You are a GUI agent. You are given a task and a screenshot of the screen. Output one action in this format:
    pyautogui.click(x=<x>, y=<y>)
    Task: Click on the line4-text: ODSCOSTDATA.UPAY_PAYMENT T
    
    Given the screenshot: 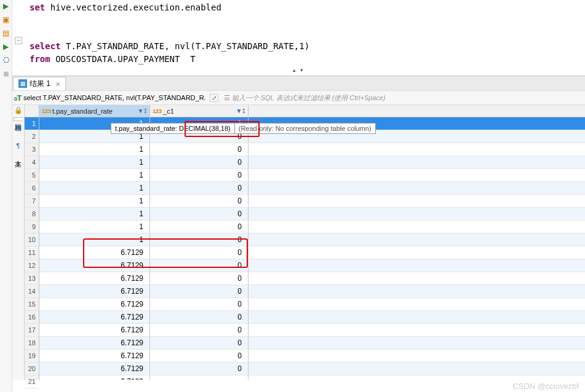 What is the action you would take?
    pyautogui.click(x=123, y=59)
    